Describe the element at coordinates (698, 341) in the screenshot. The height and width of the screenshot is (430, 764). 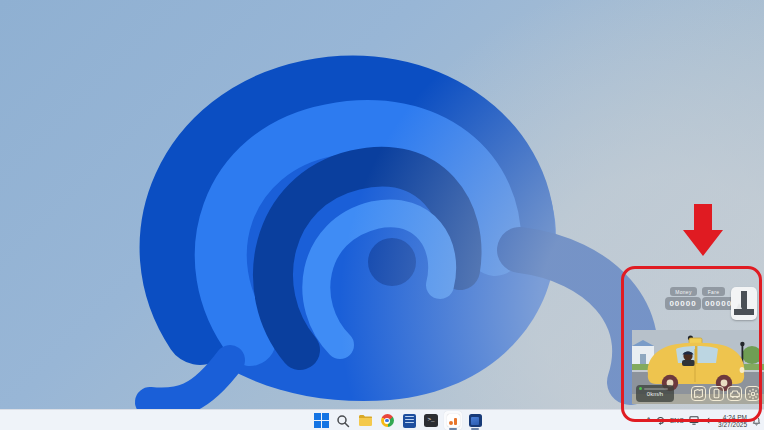
I see `taxi-game-window: Money 00000 Fare 00000` at that location.